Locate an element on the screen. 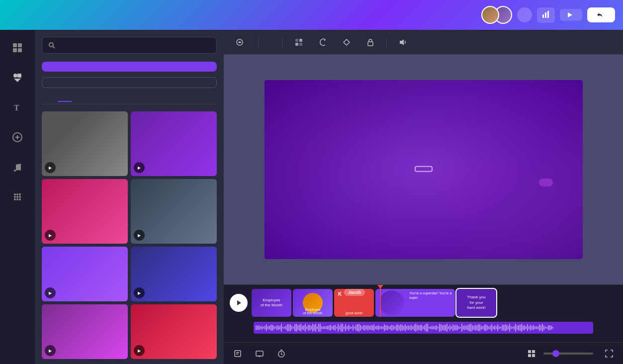  video-thumb-7: ▶ is located at coordinates (85, 332).